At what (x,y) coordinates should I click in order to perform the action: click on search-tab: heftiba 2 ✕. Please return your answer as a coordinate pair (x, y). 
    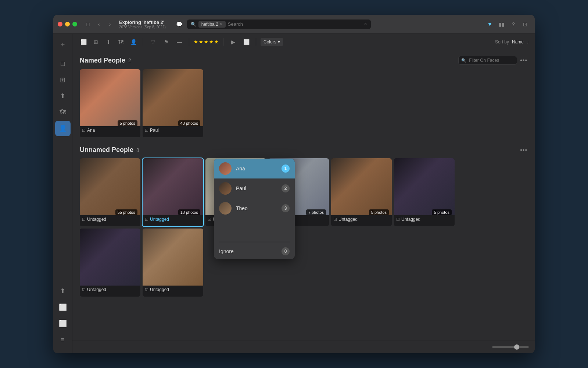
    Looking at the image, I should click on (212, 24).